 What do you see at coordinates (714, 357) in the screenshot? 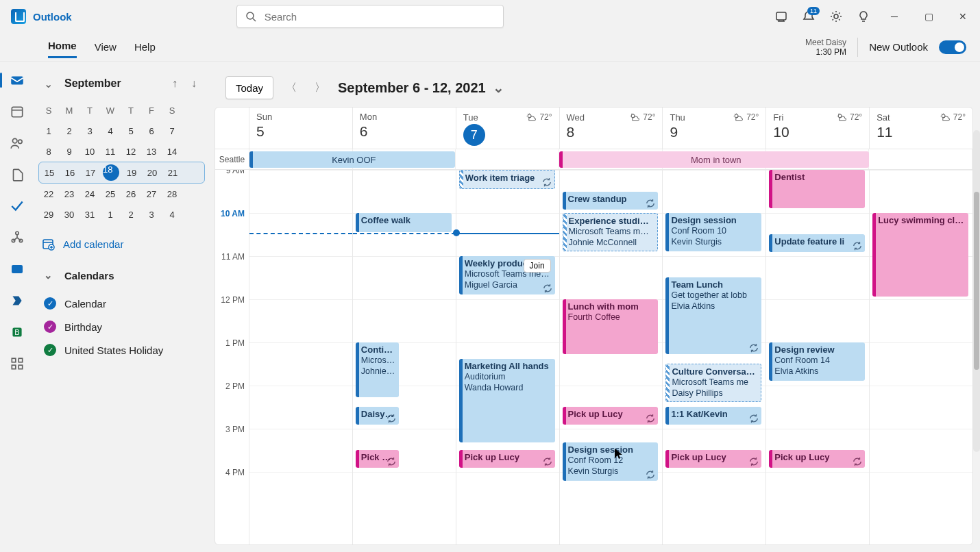
I see `day-column: Design sessionConf Room 10Kevin SturgisT…` at bounding box center [714, 357].